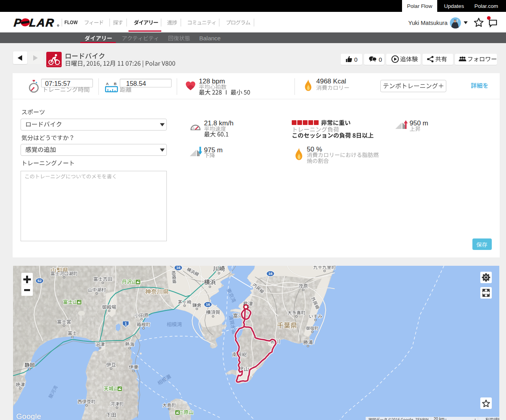 The height and width of the screenshot is (420, 506). What do you see at coordinates (59, 26) in the screenshot?
I see `svg-text: R` at bounding box center [59, 26].